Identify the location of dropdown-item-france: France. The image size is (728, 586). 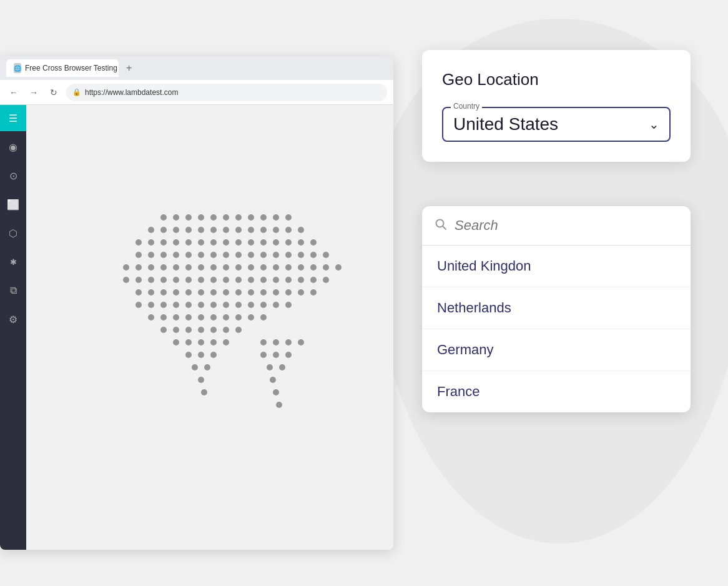
(556, 392).